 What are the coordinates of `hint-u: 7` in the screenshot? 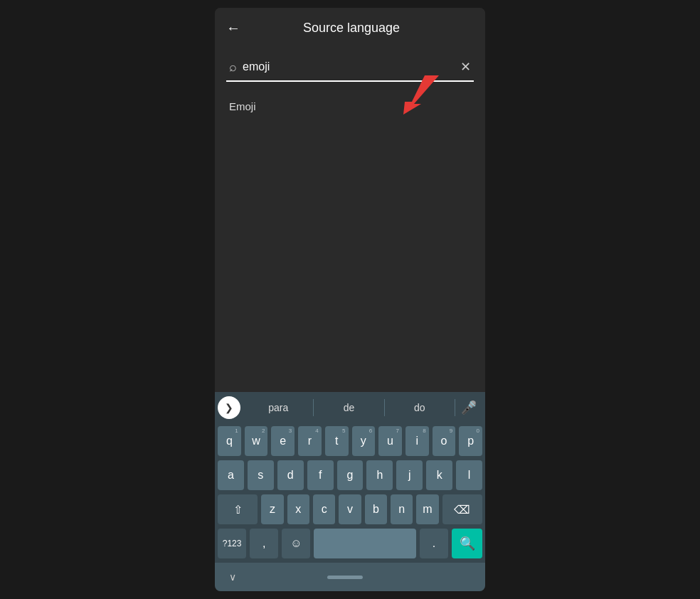 It's located at (397, 431).